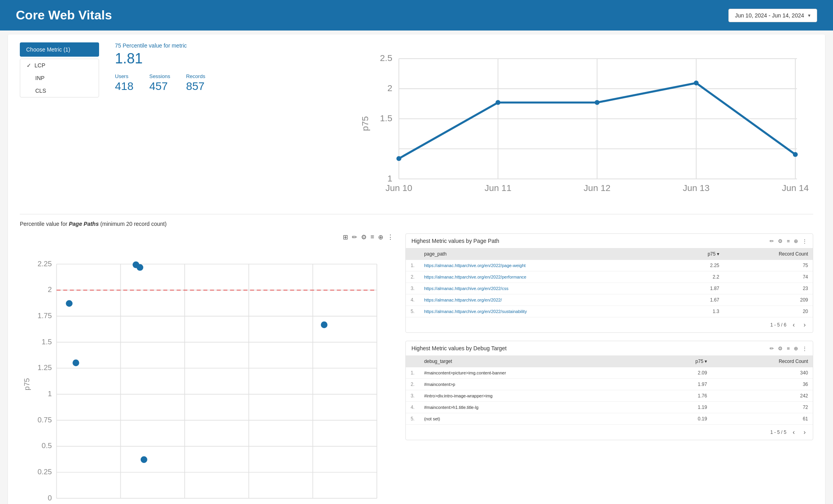 The image size is (833, 504). What do you see at coordinates (609, 407) in the screenshot?
I see `table-row: 4. #maincontent>h1.title.title-lg 1.19 7…` at bounding box center [609, 407].